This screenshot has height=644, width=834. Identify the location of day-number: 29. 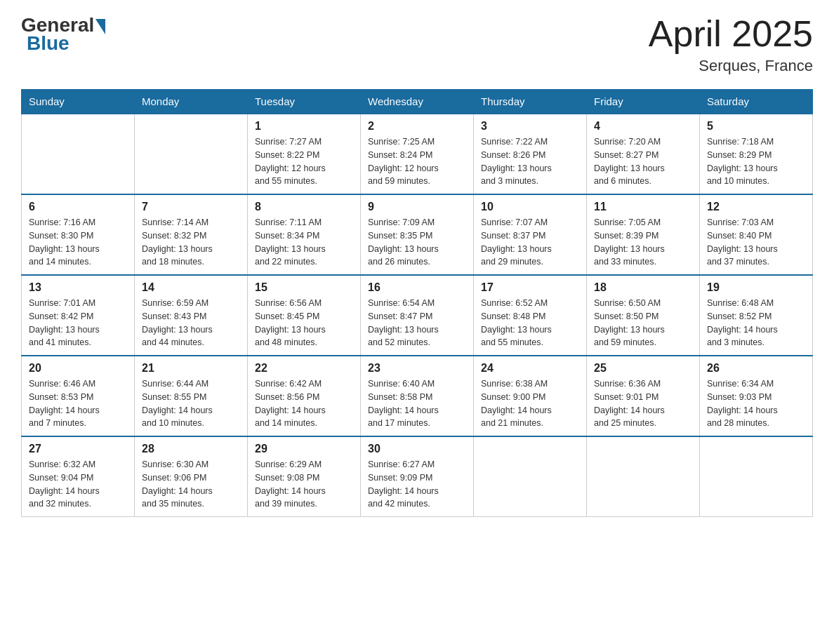
(304, 449).